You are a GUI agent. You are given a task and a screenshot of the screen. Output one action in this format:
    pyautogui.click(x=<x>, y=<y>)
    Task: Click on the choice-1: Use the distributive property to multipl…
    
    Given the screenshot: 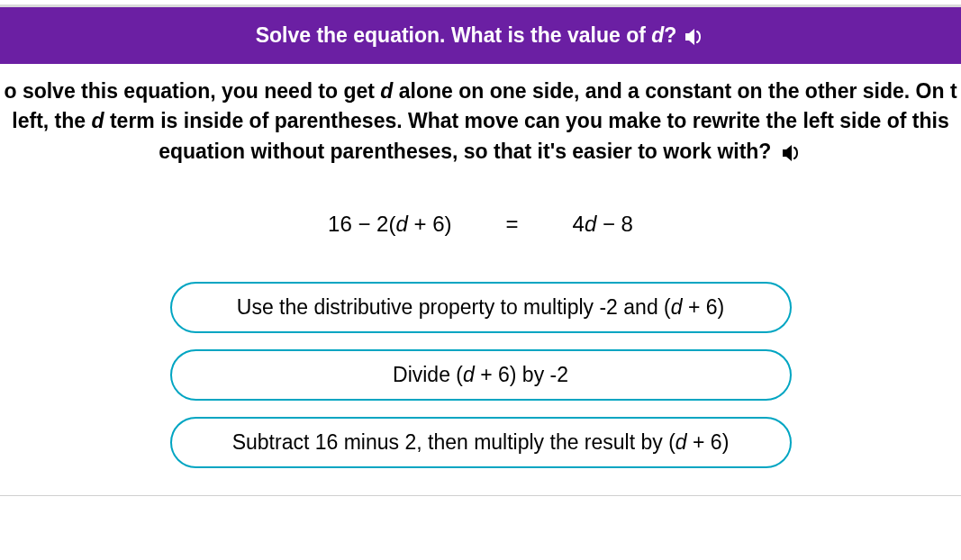 What is the action you would take?
    pyautogui.click(x=481, y=308)
    